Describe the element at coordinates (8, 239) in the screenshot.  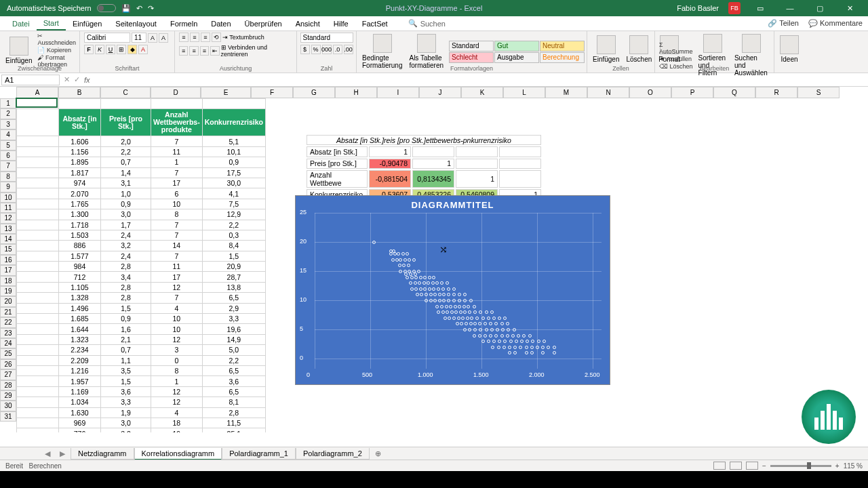
I see `row-header: 14` at that location.